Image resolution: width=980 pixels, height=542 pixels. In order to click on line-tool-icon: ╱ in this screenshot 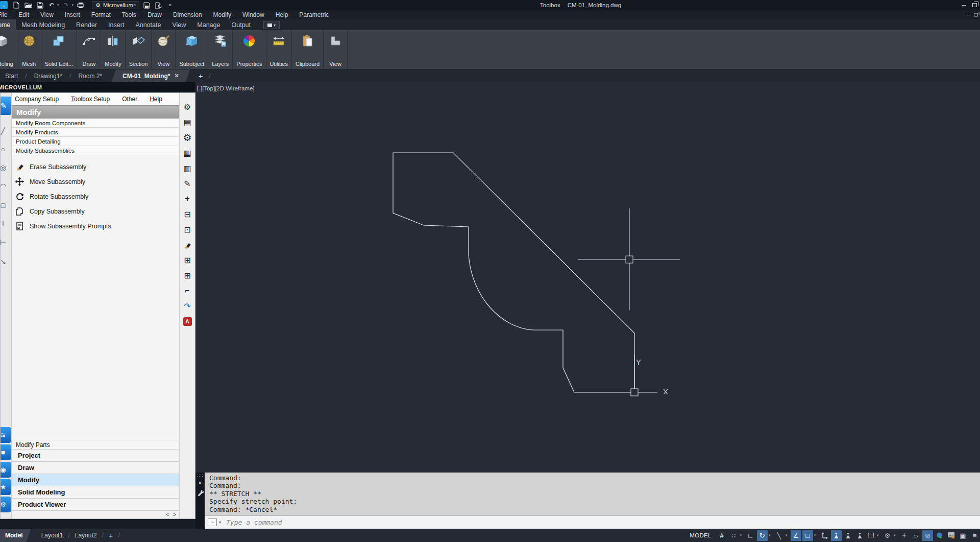, I will do `click(5, 131)`.